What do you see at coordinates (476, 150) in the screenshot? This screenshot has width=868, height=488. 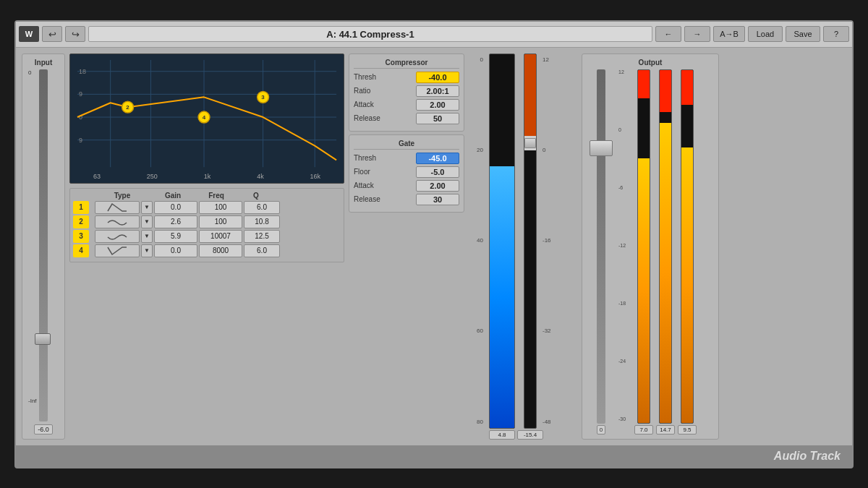 I see `meter-scale-20: 20` at bounding box center [476, 150].